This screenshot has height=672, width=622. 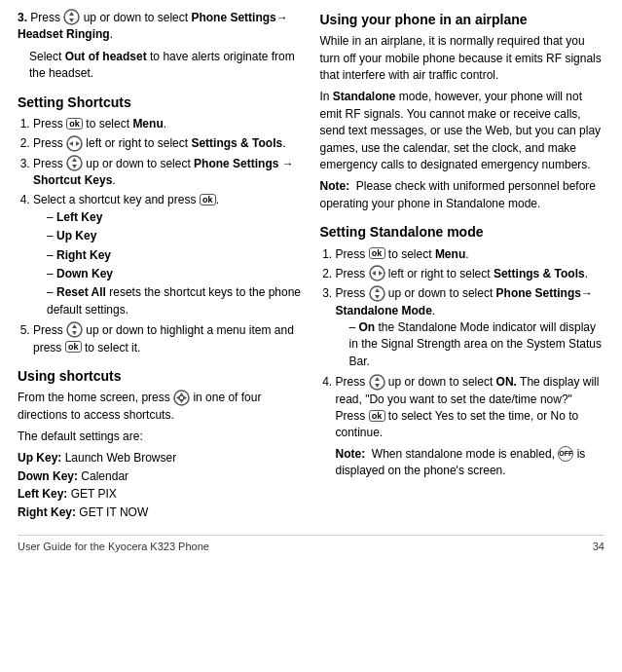 What do you see at coordinates (160, 47) in the screenshot?
I see `item-3-continuation: 3. Press up or down to select Phone Sett…` at bounding box center [160, 47].